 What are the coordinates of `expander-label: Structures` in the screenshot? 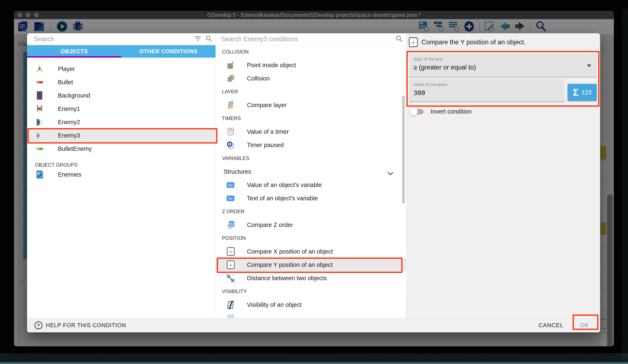 It's located at (237, 172).